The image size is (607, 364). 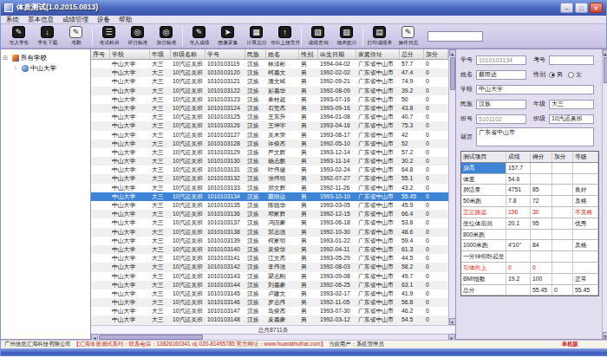 What do you see at coordinates (530, 236) in the screenshot?
I see `results-row: 800米跑` at bounding box center [530, 236].